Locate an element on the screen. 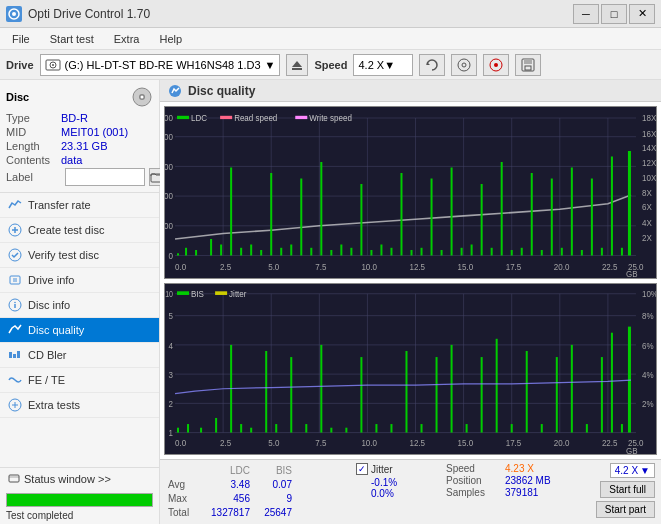  start-part-button: Start part is located at coordinates (626, 510).